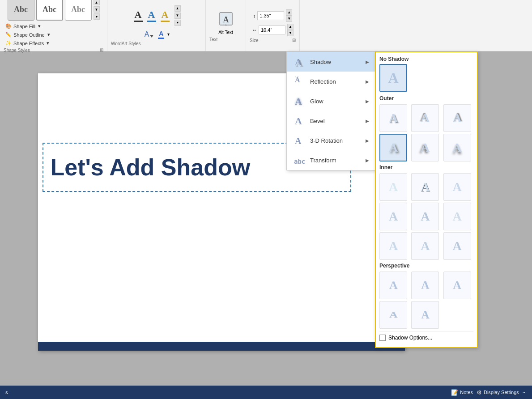 Image resolution: width=532 pixels, height=399 pixels. I want to click on perspective-shadow-2: A, so click(425, 285).